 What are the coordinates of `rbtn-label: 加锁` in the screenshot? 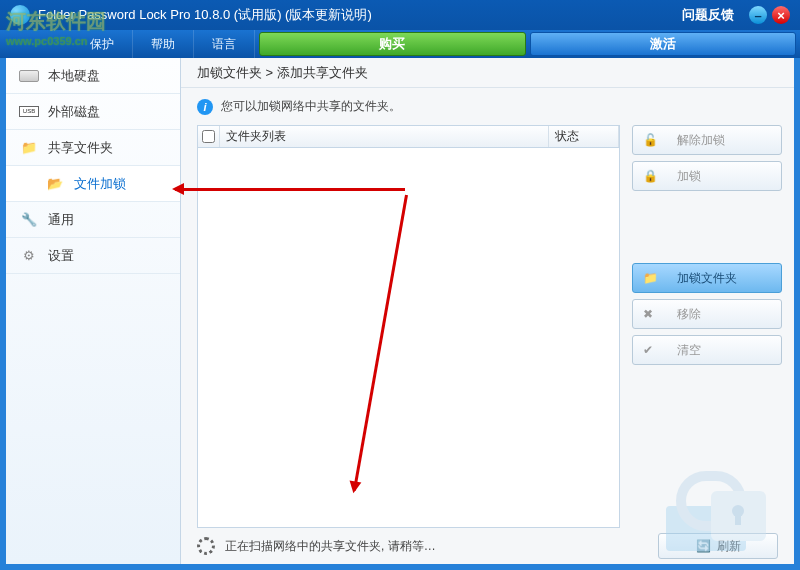 It's located at (689, 176).